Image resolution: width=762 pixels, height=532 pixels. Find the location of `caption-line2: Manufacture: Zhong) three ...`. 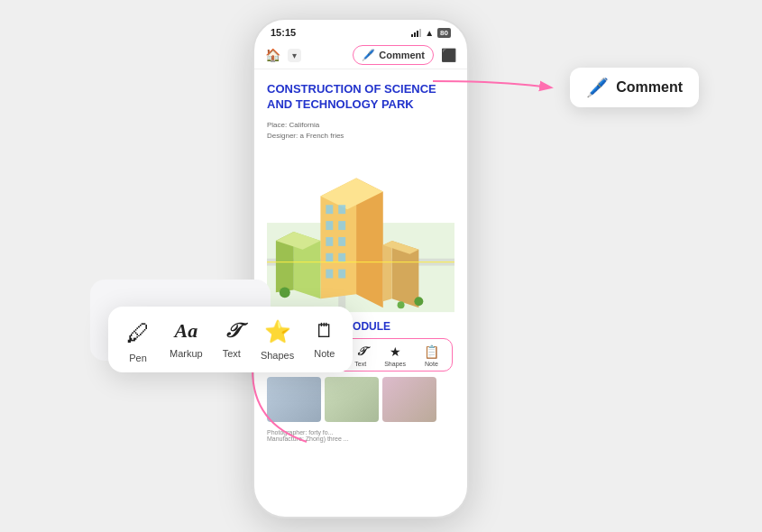

caption-line2: Manufacture: Zhong) three ... is located at coordinates (361, 438).